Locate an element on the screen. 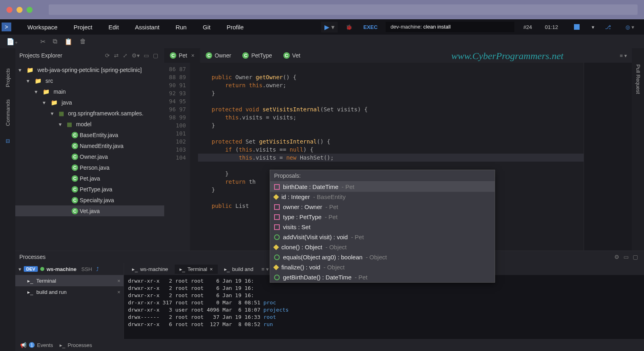  maximize-window-icon is located at coordinates (30, 10).